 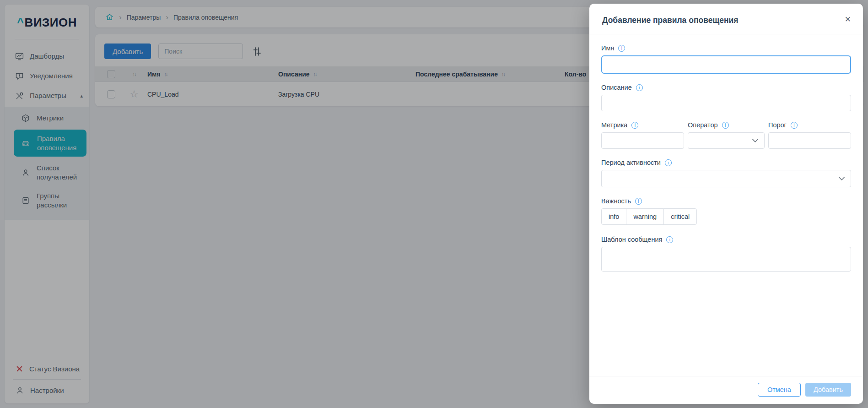 I want to click on field-name: Имя i, so click(x=726, y=59).